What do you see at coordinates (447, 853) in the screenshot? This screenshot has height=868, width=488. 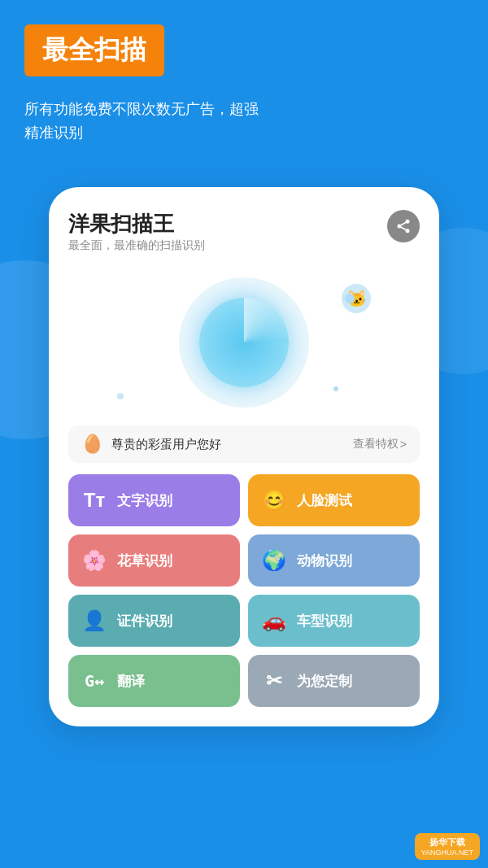 I see `watermark-bottom: YANGHUA.NET` at bounding box center [447, 853].